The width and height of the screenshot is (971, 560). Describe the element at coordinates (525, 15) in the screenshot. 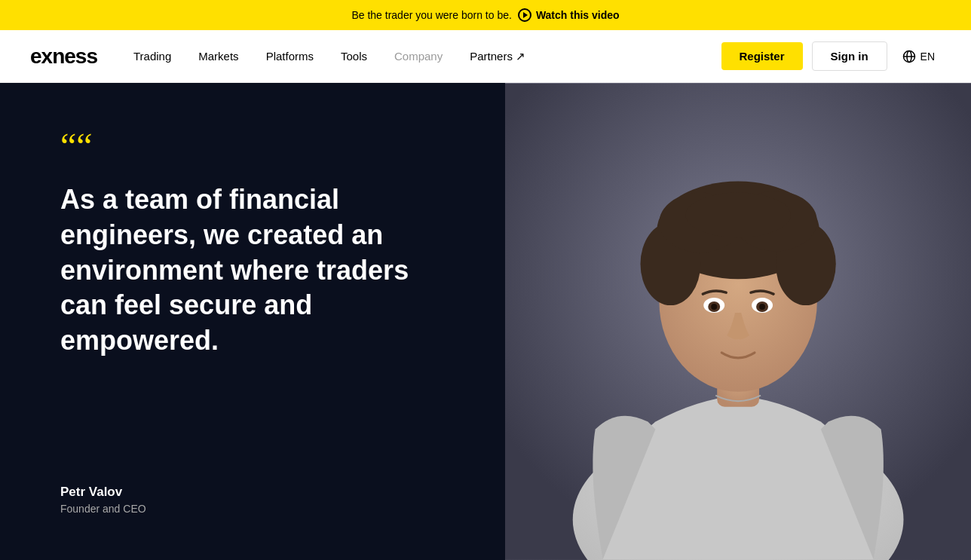

I see `play-icon` at that location.